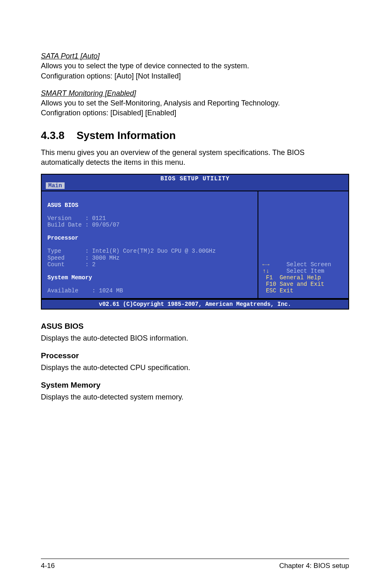 The width and height of the screenshot is (390, 588). What do you see at coordinates (150, 245) in the screenshot?
I see `bios-left-pane: ASUS BIOS Version : 0121 Build Date : 09…` at bounding box center [150, 245].